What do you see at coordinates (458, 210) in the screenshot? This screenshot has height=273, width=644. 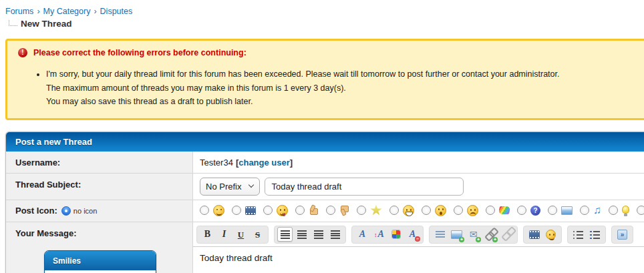 I see `post-icon-radio-frown` at bounding box center [458, 210].